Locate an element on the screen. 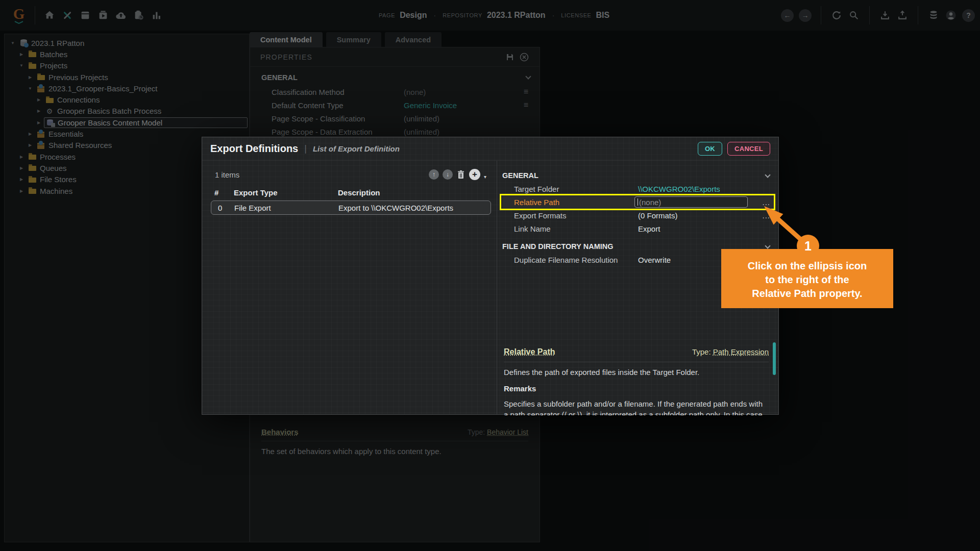  move-up-icon: ↑ is located at coordinates (434, 174).